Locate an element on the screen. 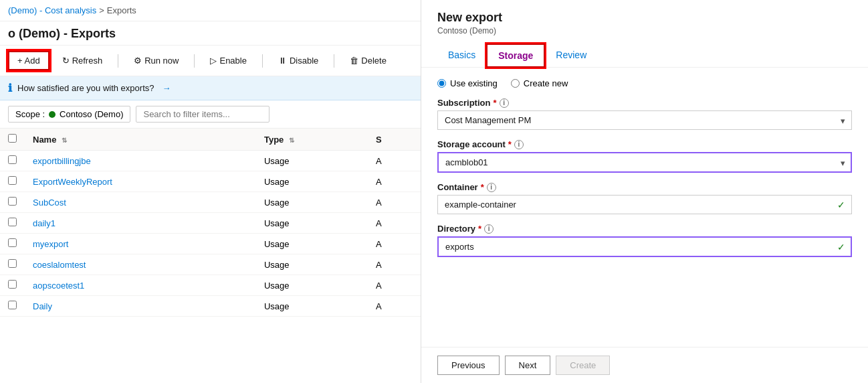 This screenshot has width=868, height=383. disable-label: Disable is located at coordinates (304, 60).